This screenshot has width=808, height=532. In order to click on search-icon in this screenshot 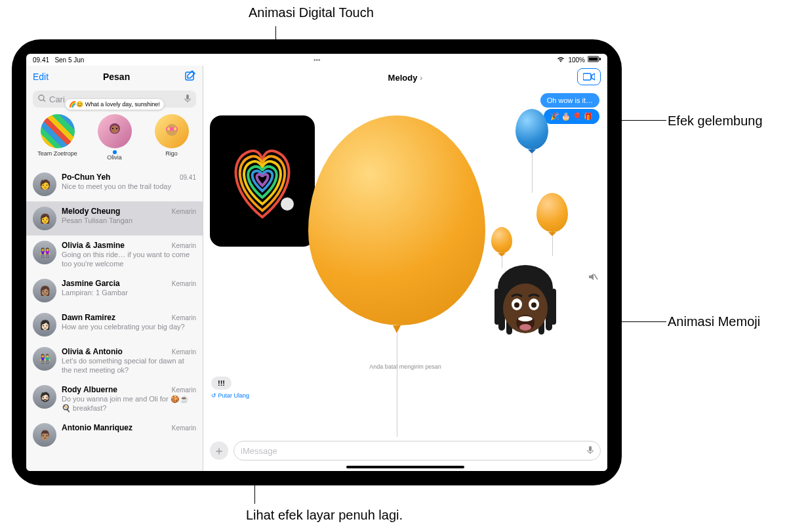, I will do `click(42, 100)`.